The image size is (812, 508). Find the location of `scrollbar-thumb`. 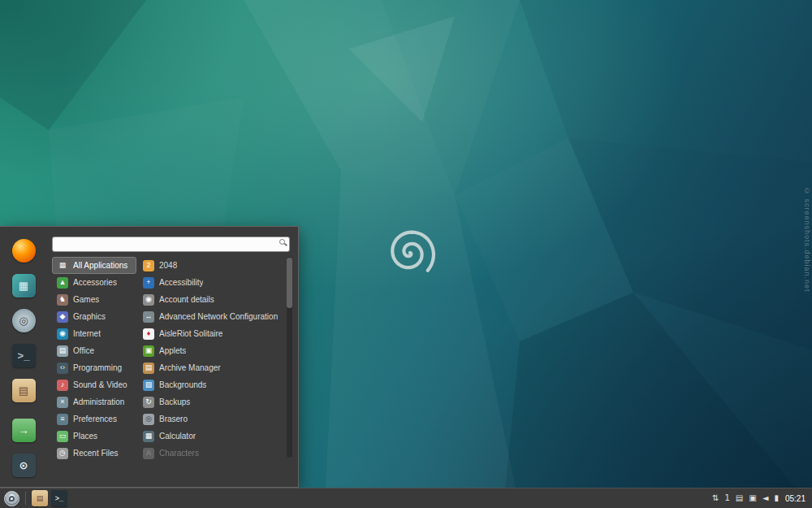

scrollbar-thumb is located at coordinates (289, 283).